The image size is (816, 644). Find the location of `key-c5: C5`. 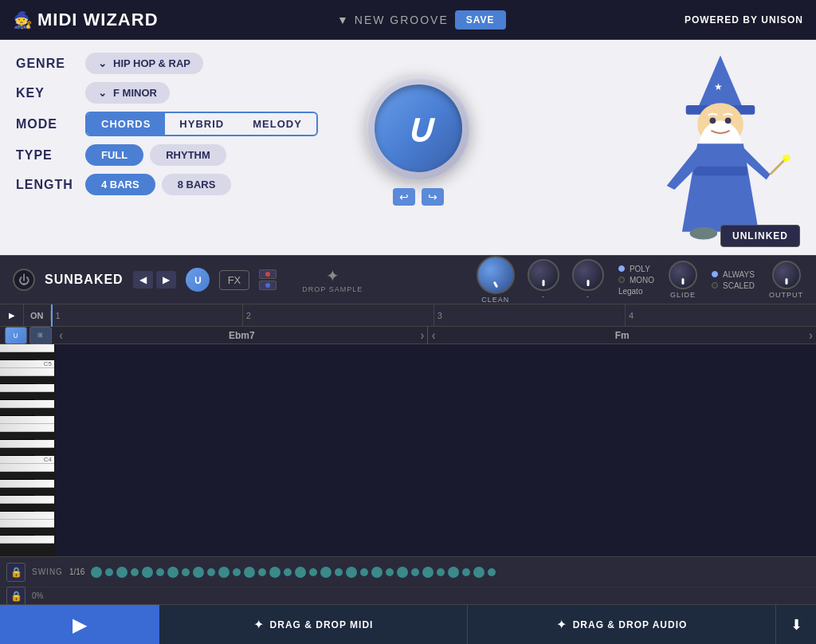

key-c5: C5 is located at coordinates (27, 364).